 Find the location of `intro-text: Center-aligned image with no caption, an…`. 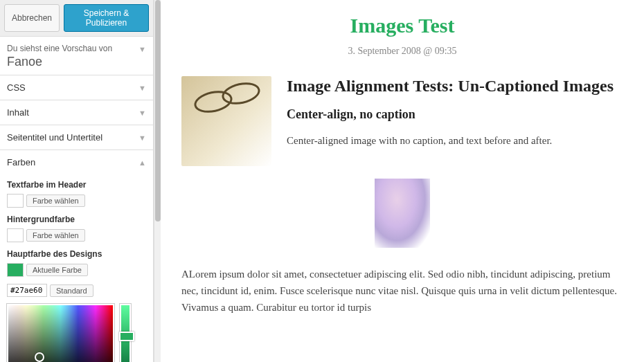

intro-text: Center-aligned image with no caption, an… is located at coordinates (450, 141).